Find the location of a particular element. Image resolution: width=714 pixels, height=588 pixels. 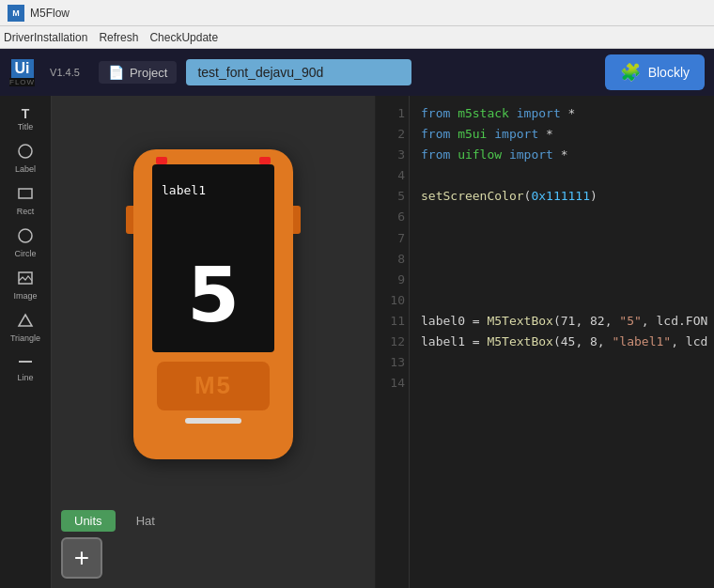

line-icon is located at coordinates (25, 363).